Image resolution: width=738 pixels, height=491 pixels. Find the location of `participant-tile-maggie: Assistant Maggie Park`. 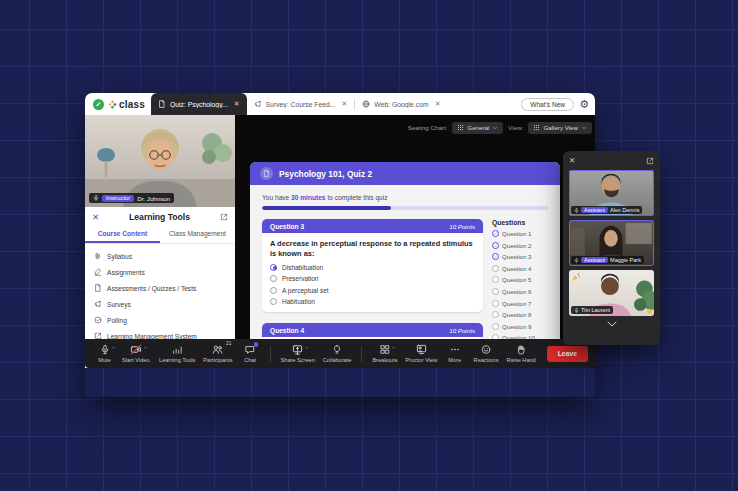

participant-tile-maggie: Assistant Maggie Park is located at coordinates (612, 243).